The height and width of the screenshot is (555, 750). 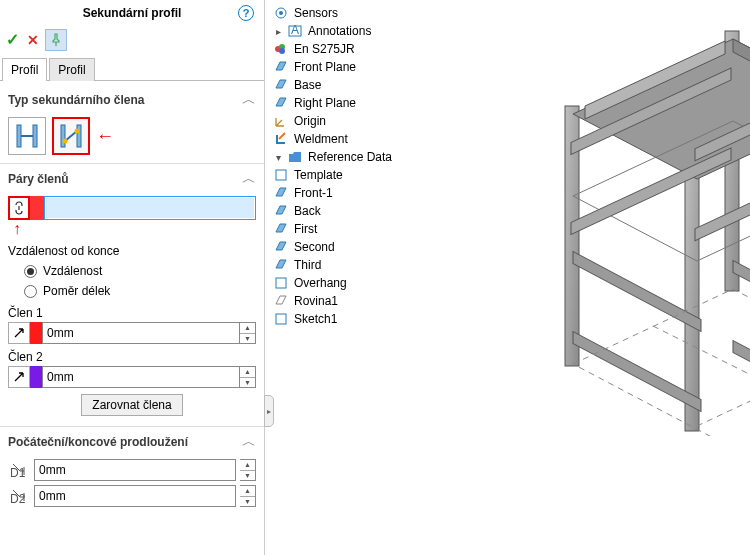 What do you see at coordinates (316, 319) in the screenshot?
I see `tree-item: Sketch1` at bounding box center [316, 319].